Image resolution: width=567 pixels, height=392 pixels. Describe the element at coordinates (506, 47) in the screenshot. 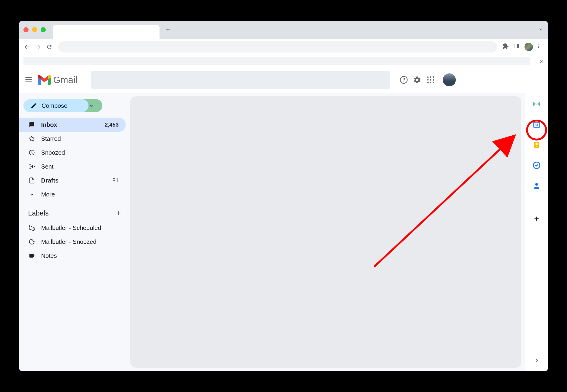

I see `extensions-icon` at that location.